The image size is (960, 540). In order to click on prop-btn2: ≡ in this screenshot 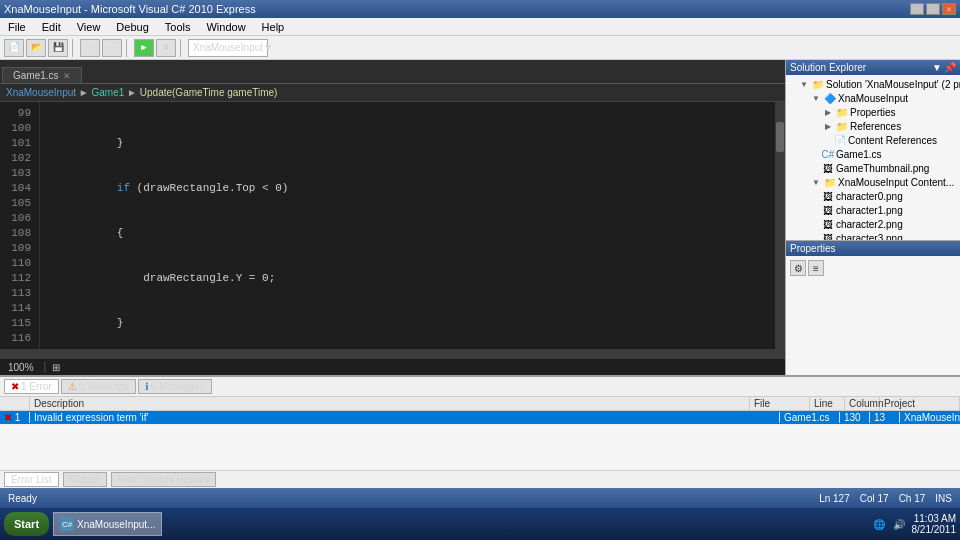, I will do `click(816, 268)`.